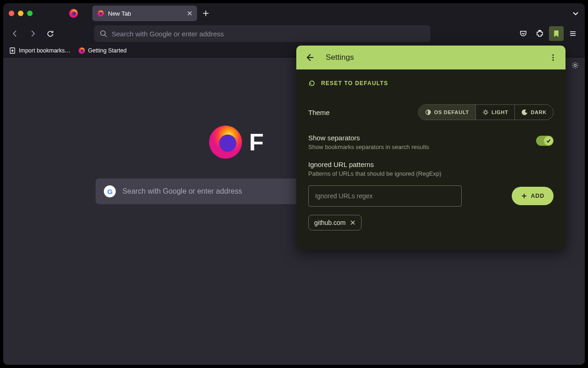 The image size is (588, 368). What do you see at coordinates (573, 34) in the screenshot?
I see `app-menu-button` at bounding box center [573, 34].